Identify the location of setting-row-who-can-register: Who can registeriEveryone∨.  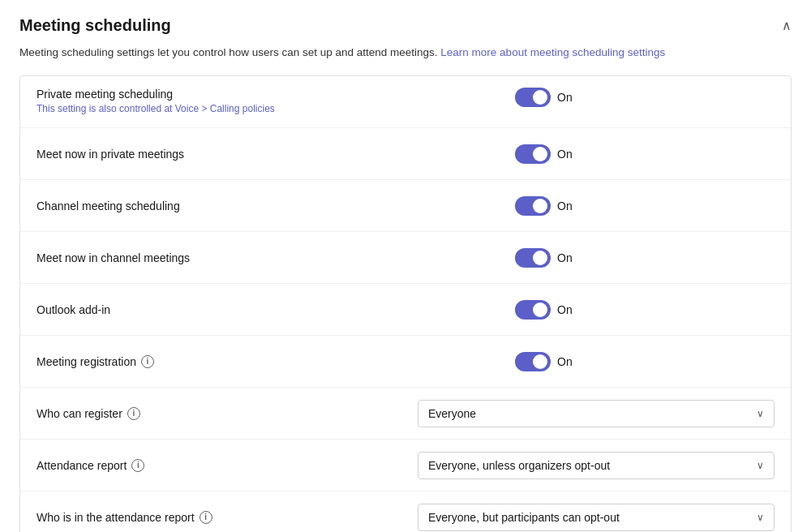
(406, 414).